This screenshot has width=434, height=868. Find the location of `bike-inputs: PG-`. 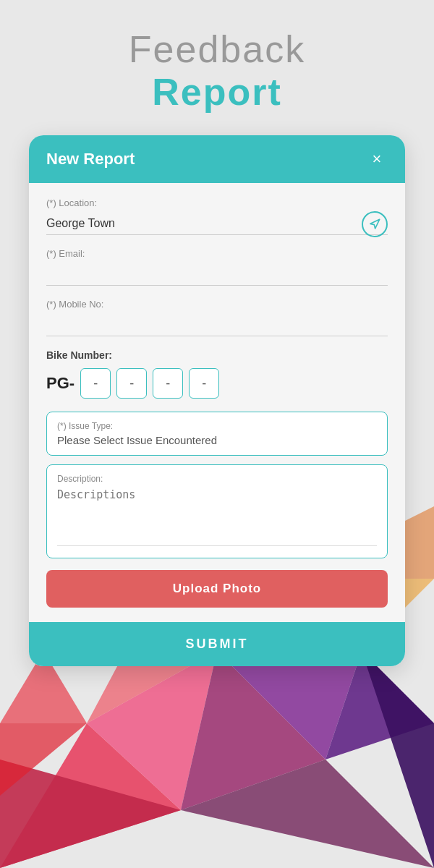

bike-inputs: PG- is located at coordinates (217, 383).